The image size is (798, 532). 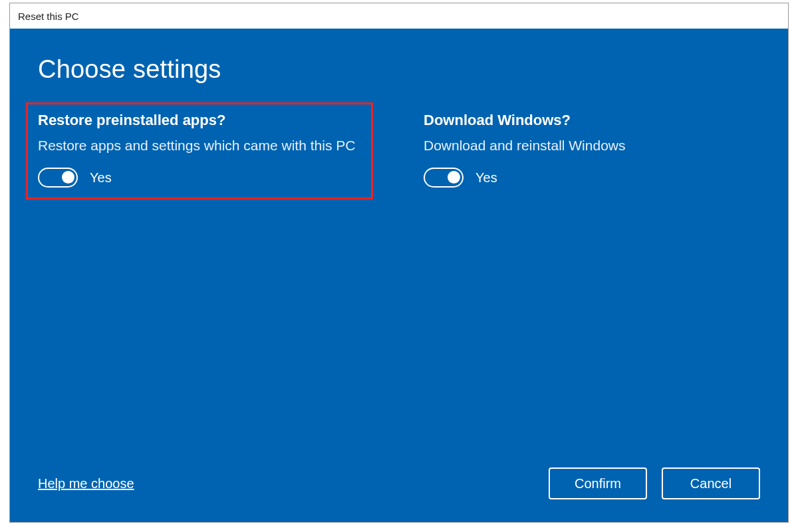 I want to click on restore-apps-block: Restore preinstalled apps? Restore apps …, so click(x=204, y=150).